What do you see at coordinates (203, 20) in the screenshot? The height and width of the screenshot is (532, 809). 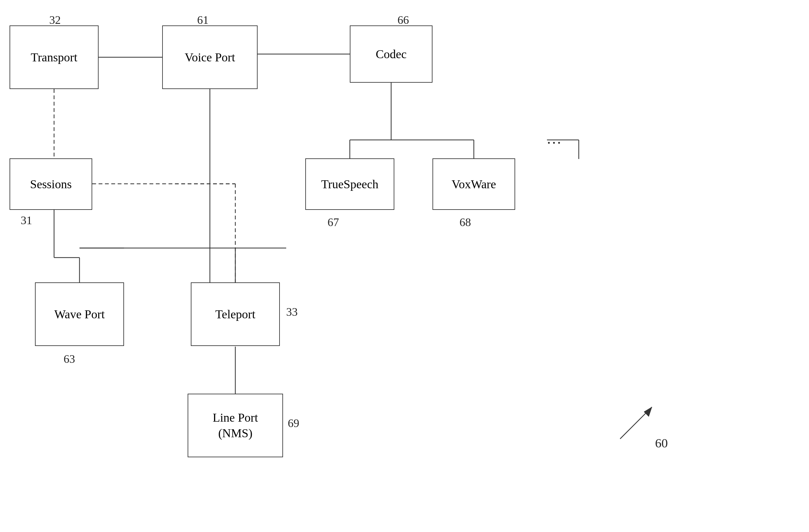 I see `voice-port-number: 61` at bounding box center [203, 20].